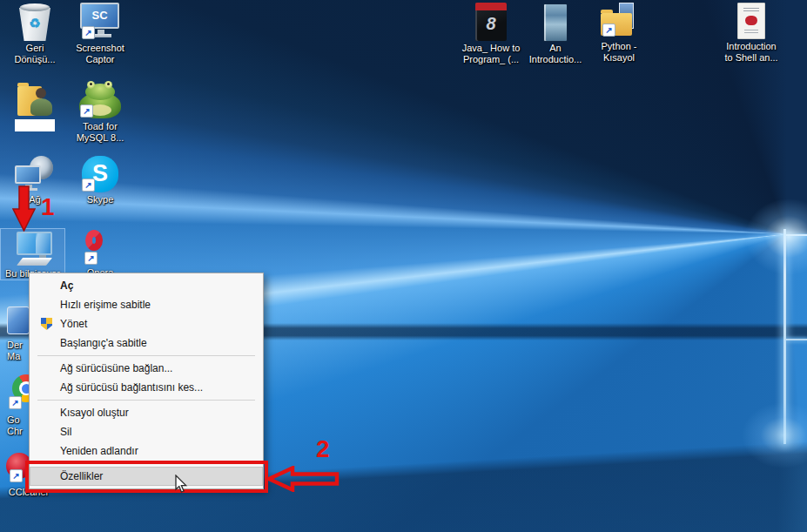  Describe the element at coordinates (33, 249) in the screenshot. I see `this-pc-icon` at that location.